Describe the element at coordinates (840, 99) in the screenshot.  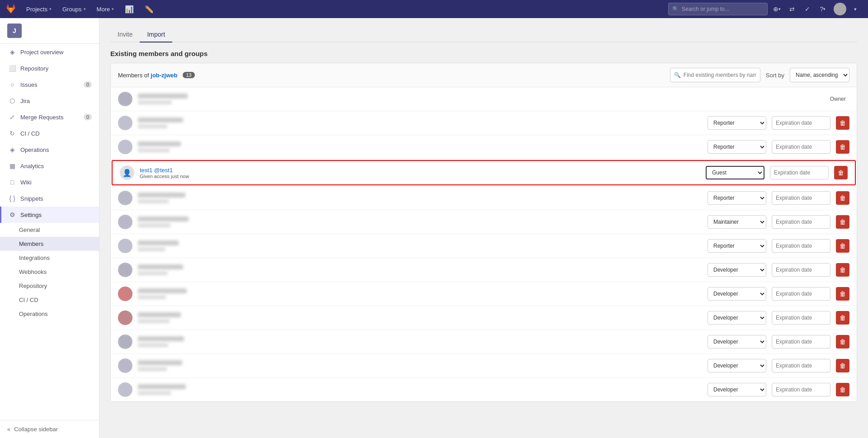
I see `owner-label: Owner` at that location.